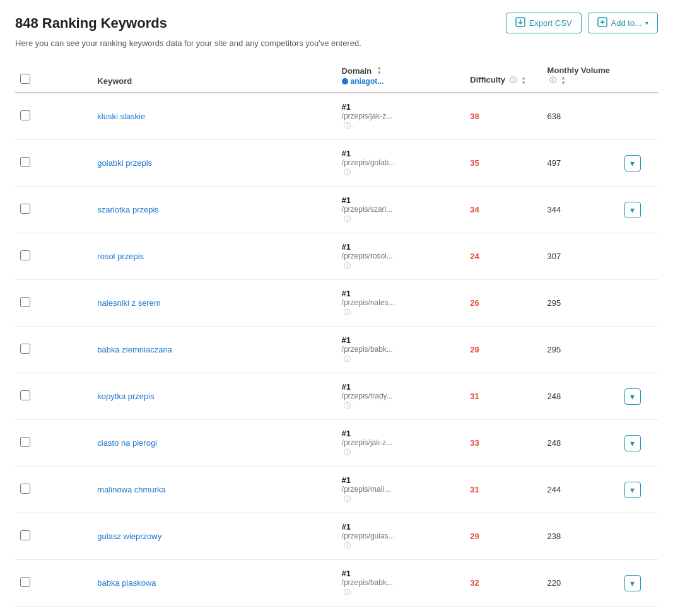  What do you see at coordinates (553, 80) in the screenshot?
I see `volume-info-icon: ⓘ` at bounding box center [553, 80].